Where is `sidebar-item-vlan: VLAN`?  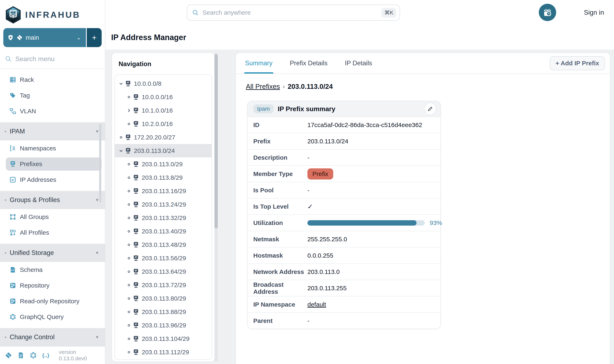 sidebar-item-vlan: VLAN is located at coordinates (52, 111).